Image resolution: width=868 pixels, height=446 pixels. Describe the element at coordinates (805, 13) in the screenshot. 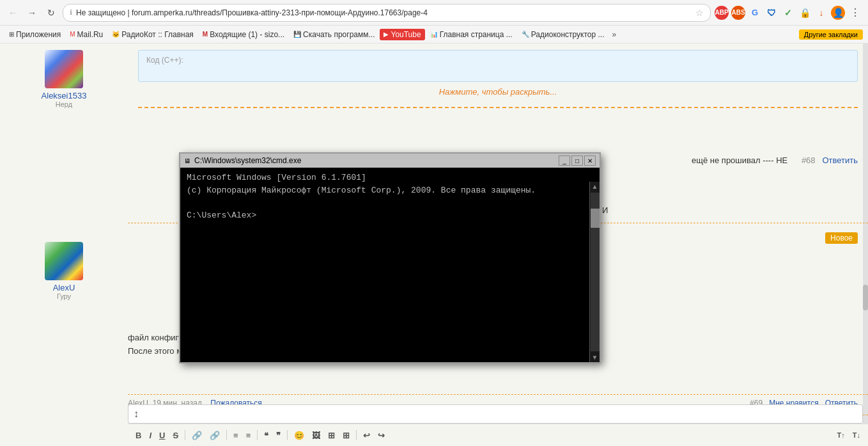

I see `vpn-icon: 🔒` at that location.